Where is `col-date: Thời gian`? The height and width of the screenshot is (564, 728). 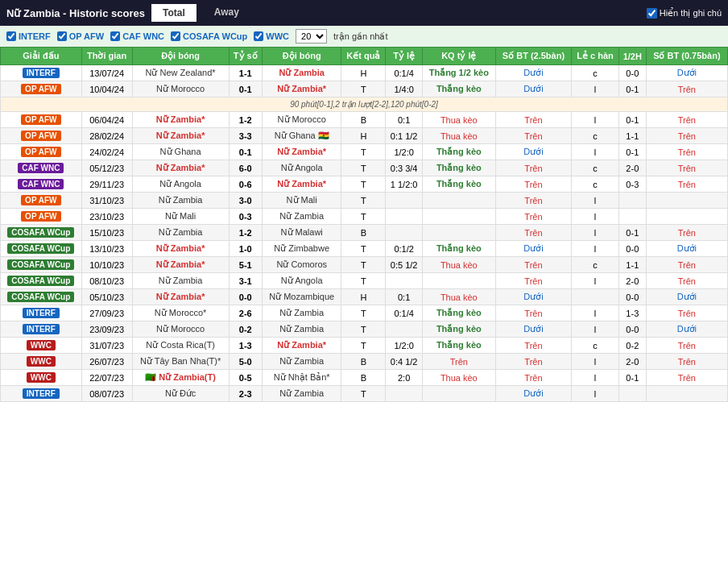
col-date: Thời gian is located at coordinates (106, 56).